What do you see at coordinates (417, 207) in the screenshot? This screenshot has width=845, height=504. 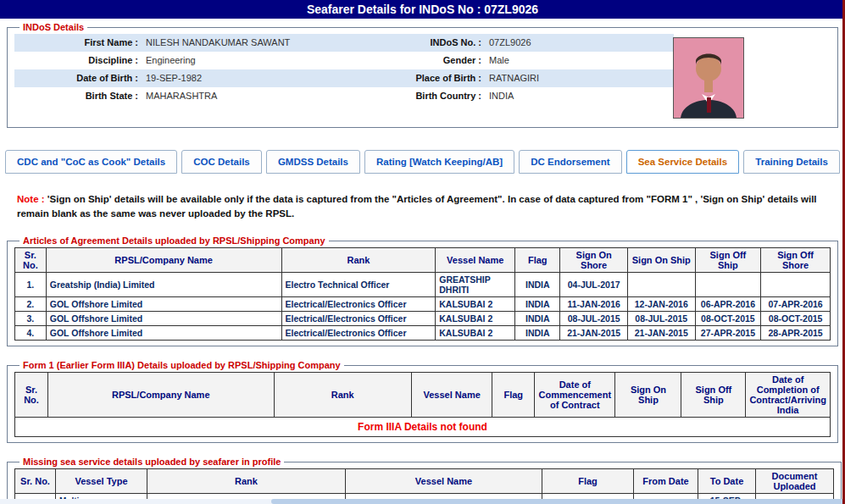 I see `note-text: 'Sign on Ship' details will be available…` at bounding box center [417, 207].